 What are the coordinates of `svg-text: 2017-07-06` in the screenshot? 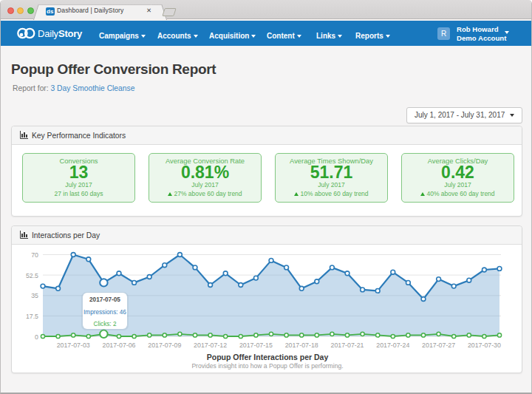 It's located at (120, 345).